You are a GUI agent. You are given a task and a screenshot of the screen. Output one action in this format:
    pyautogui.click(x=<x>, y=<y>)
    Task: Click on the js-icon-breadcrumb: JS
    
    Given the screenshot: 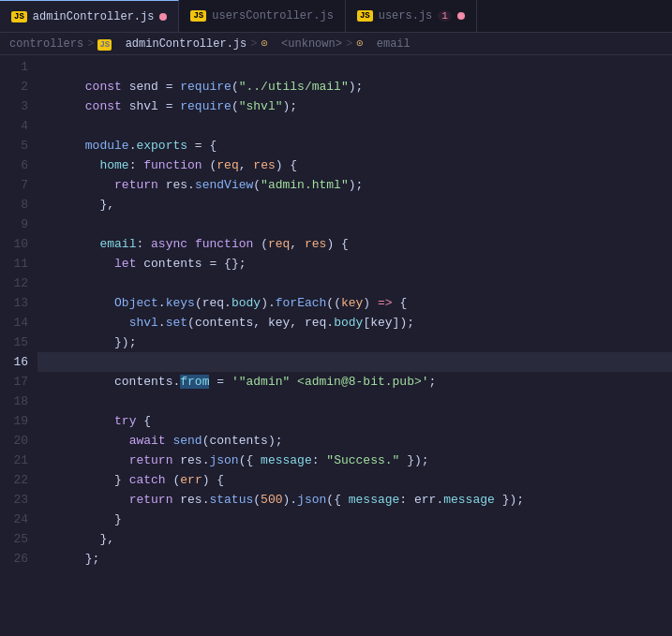 What is the action you would take?
    pyautogui.click(x=105, y=45)
    